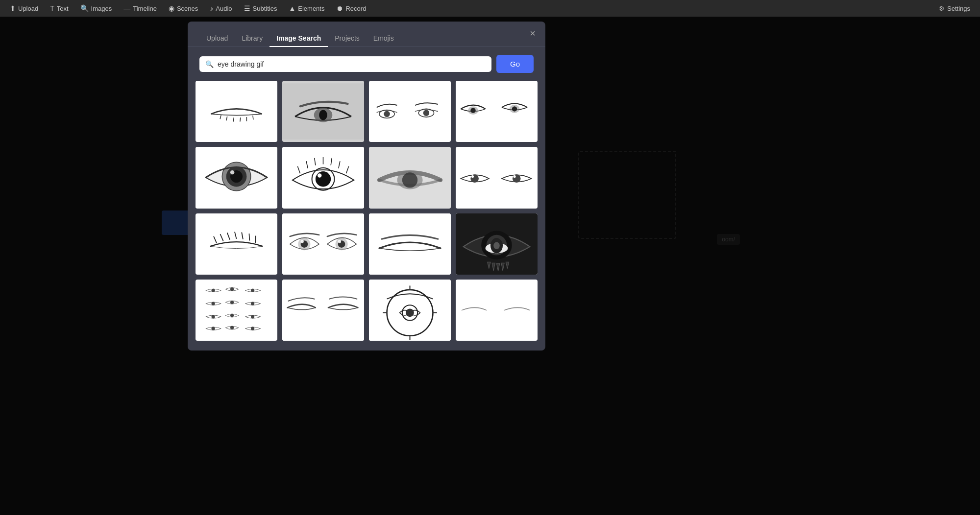 Image resolution: width=980 pixels, height=515 pixels. What do you see at coordinates (252, 39) in the screenshot?
I see `tab-library: Library` at bounding box center [252, 39].